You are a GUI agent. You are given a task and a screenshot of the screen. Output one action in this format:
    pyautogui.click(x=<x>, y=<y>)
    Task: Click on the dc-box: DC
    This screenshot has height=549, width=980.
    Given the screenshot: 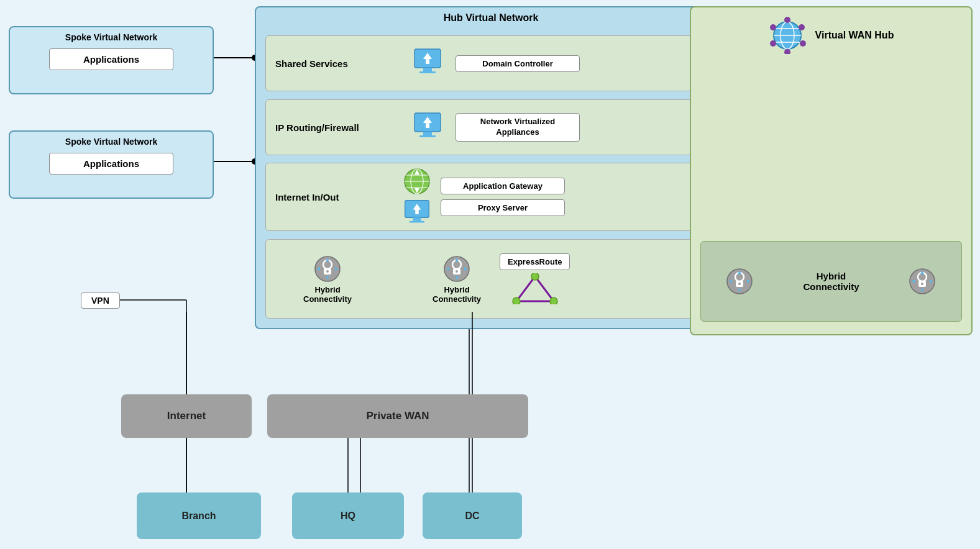 What is the action you would take?
    pyautogui.click(x=472, y=515)
    